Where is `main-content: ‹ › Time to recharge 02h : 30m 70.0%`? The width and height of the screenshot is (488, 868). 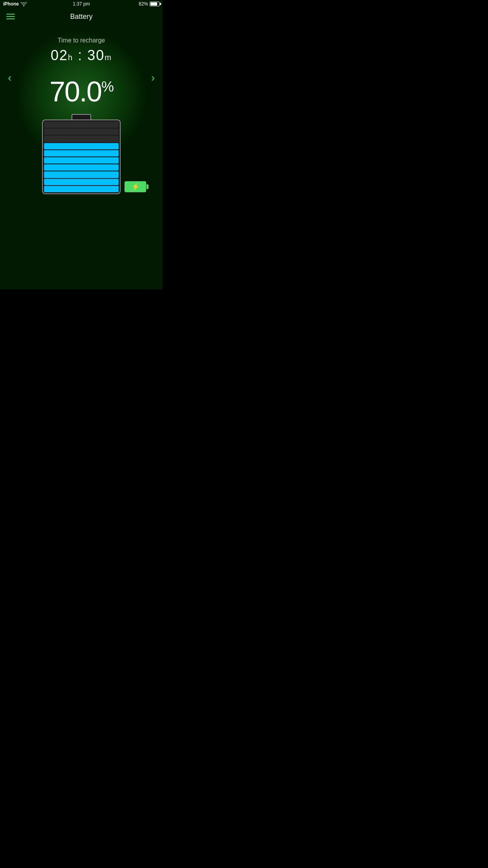
main-content: ‹ › Time to recharge 02h : 30m 70.0% is located at coordinates (81, 157).